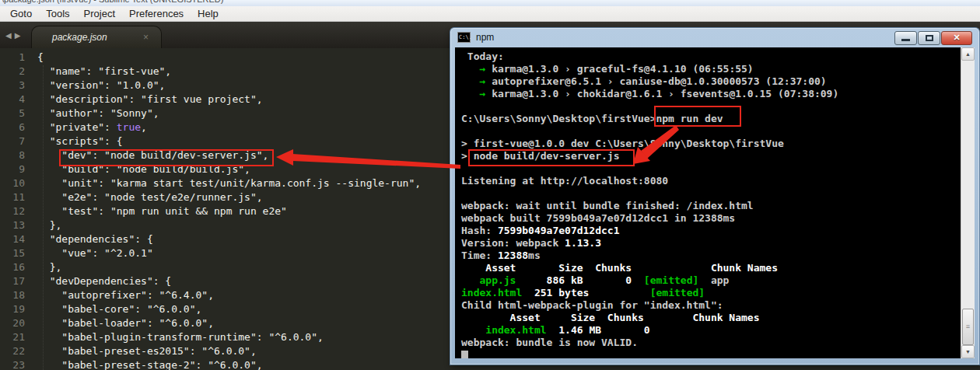 The height and width of the screenshot is (370, 980). Describe the element at coordinates (711, 293) in the screenshot. I see `terminal-line: index.html 251 bytes [emitted]` at that location.